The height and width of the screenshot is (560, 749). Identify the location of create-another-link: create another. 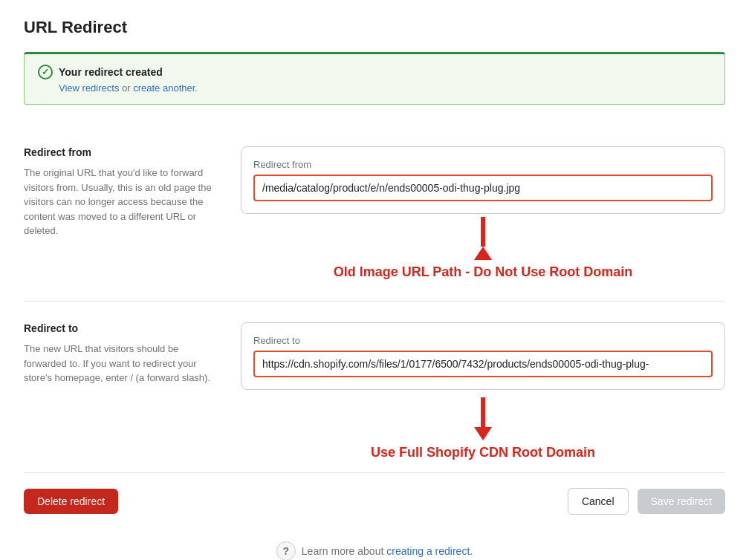
(163, 88).